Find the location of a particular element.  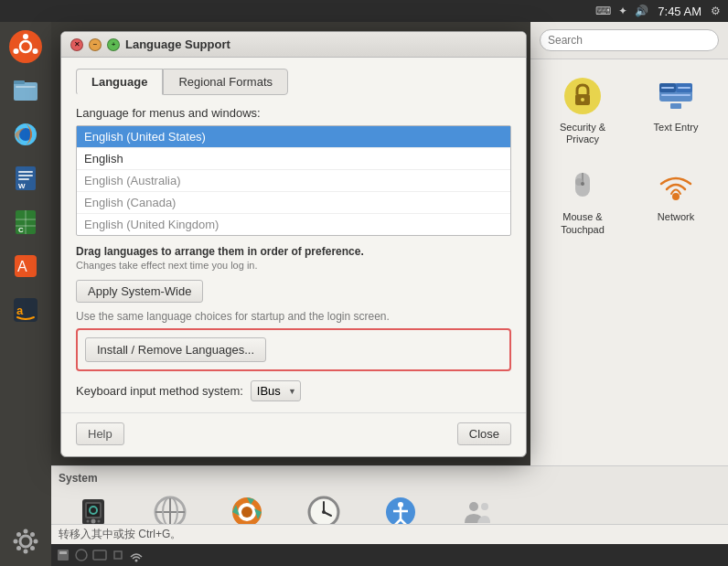

lang-for-menus-label: Language for menus and windows: is located at coordinates (294, 113).